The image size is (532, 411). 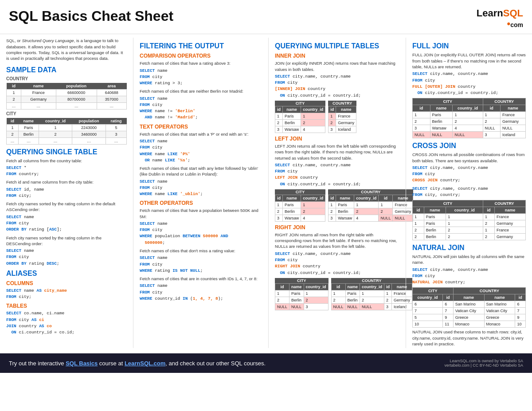 I want to click on qs-desc1: Fetch all columns from the country table…, so click(x=66, y=160).